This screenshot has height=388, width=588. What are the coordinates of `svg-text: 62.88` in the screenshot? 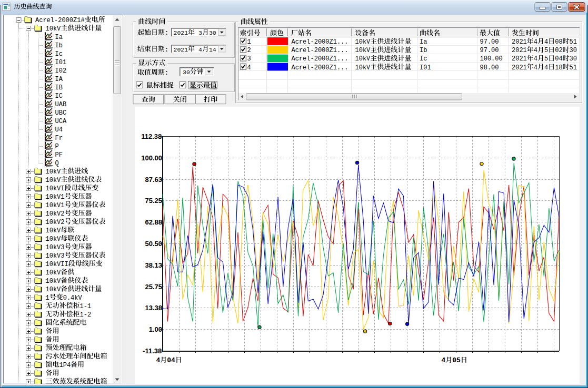 It's located at (154, 222).